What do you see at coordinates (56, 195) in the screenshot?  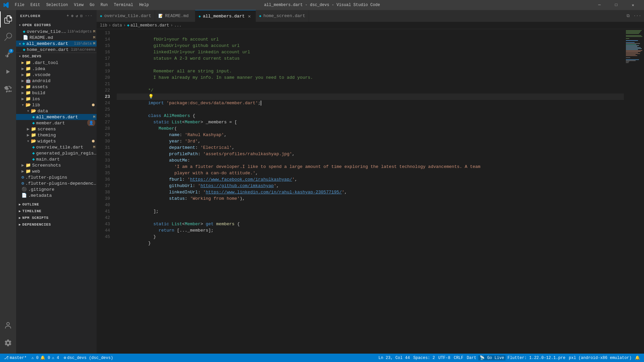 I see `file-metadata: 📄 .metadata` at bounding box center [56, 195].